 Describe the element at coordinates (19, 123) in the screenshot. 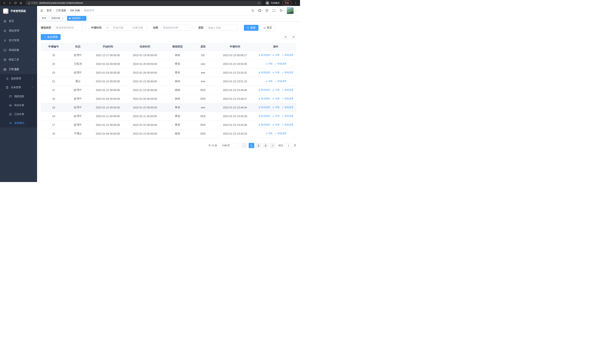

I see `sidebar-item-leave-query: 请假查询` at that location.